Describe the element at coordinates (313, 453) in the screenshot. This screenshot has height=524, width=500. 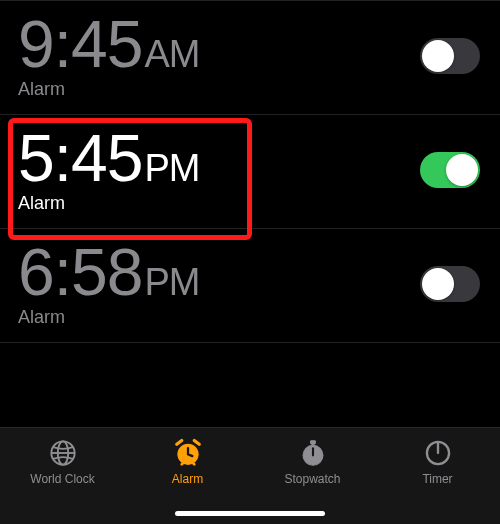
I see `stopwatch-icon` at that location.